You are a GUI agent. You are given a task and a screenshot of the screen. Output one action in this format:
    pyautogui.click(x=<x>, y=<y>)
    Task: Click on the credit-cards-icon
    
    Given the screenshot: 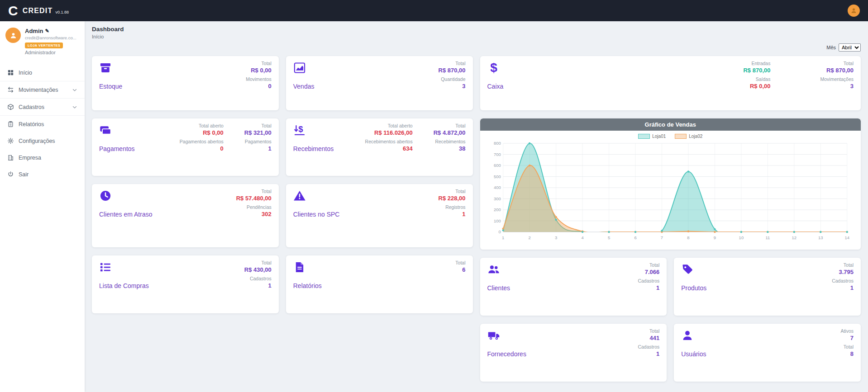 What is the action you would take?
    pyautogui.click(x=105, y=130)
    